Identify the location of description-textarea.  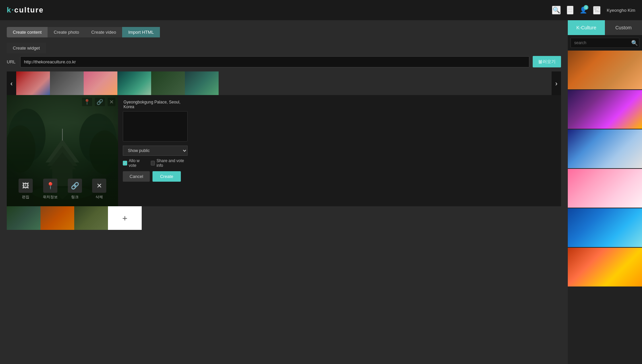
(155, 126).